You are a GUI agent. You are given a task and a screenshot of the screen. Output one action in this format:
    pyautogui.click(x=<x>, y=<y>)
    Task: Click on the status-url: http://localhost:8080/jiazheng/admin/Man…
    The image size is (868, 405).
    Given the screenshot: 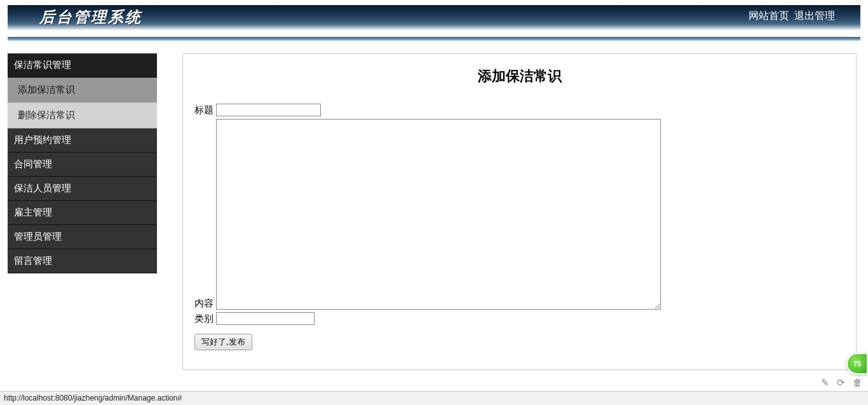 What is the action you would take?
    pyautogui.click(x=93, y=398)
    